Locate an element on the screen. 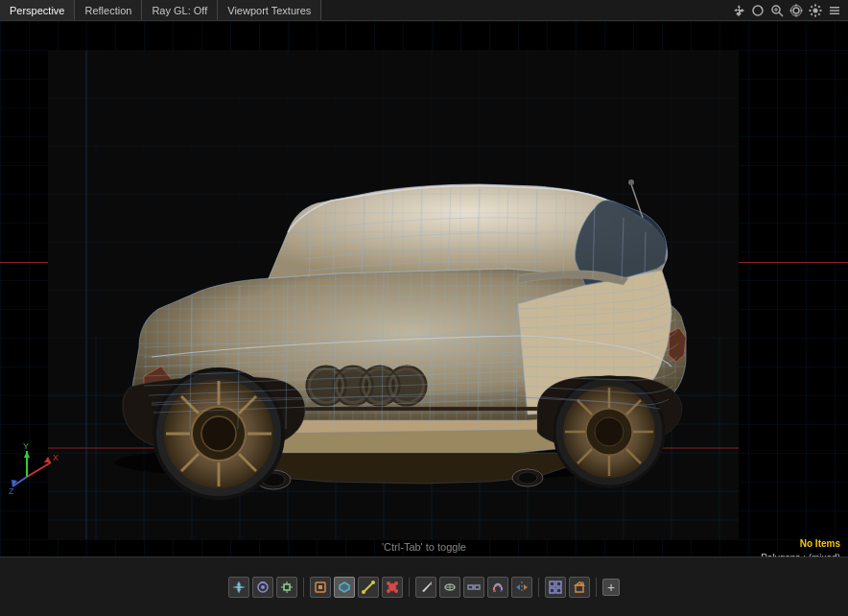 This screenshot has height=616, width=848. tool-icons-container: + is located at coordinates (424, 587).